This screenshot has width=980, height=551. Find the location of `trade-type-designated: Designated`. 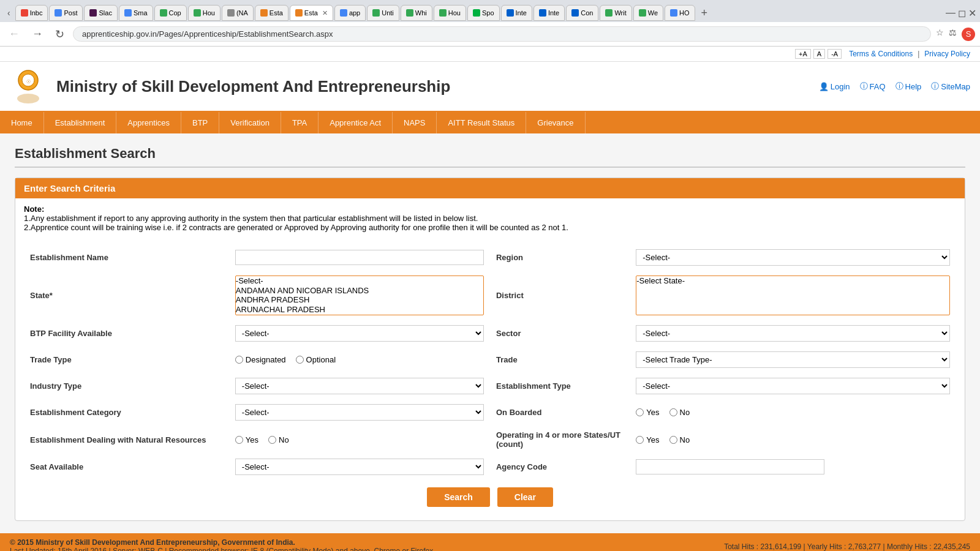

trade-type-designated: Designated is located at coordinates (261, 360).